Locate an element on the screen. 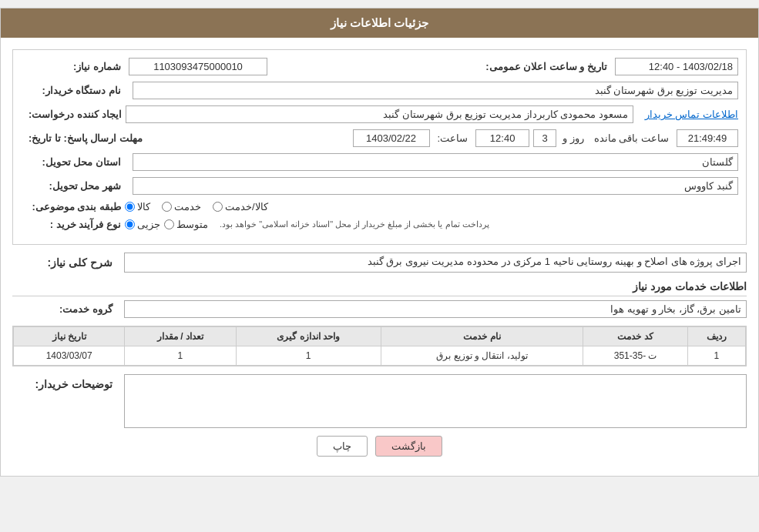 The width and height of the screenshot is (759, 532). roz-value: 3 is located at coordinates (545, 139).